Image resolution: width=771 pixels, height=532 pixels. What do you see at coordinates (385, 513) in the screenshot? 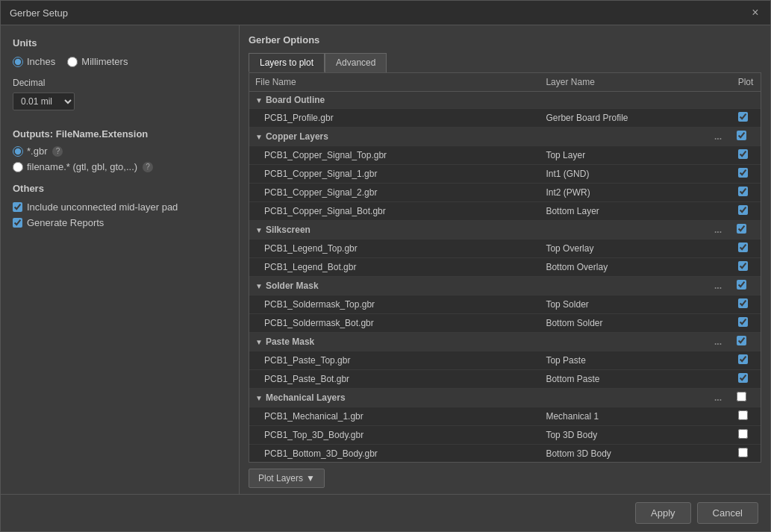
I see `dialog-footer: Apply Cancel` at bounding box center [385, 513].